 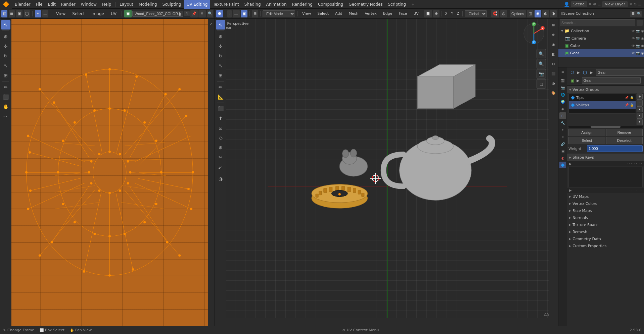 I want to click on uv-data-icon: ▣, so click(x=128, y=14).